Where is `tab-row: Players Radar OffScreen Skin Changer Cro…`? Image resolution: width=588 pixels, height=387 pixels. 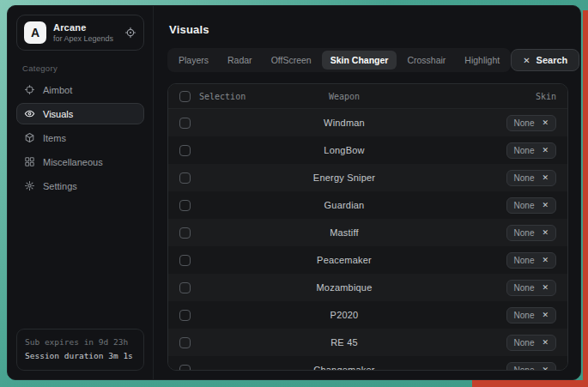 tab-row: Players Radar OffScreen Skin Changer Cro… is located at coordinates (367, 60).